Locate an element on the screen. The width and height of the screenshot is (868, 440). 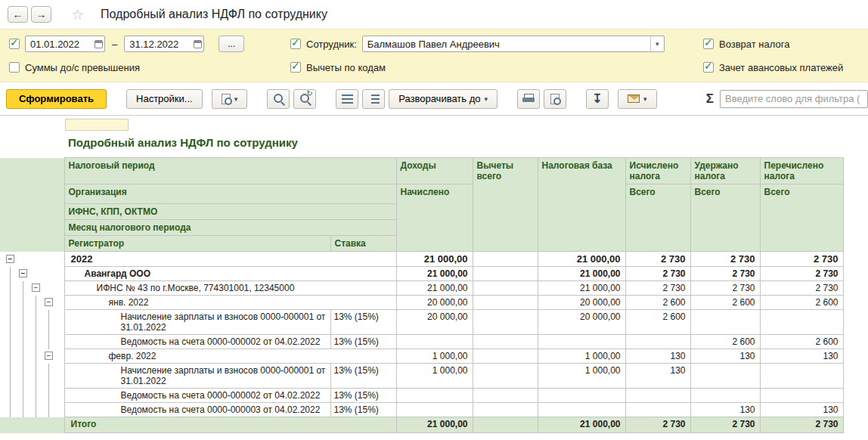
print-preview-icon is located at coordinates (555, 99).